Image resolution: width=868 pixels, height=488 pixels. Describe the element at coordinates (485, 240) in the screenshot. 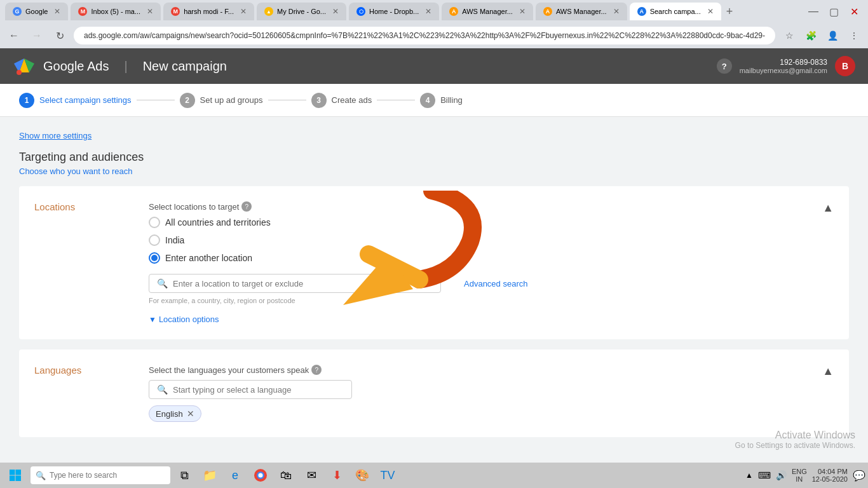

I see `radio-india: India` at that location.